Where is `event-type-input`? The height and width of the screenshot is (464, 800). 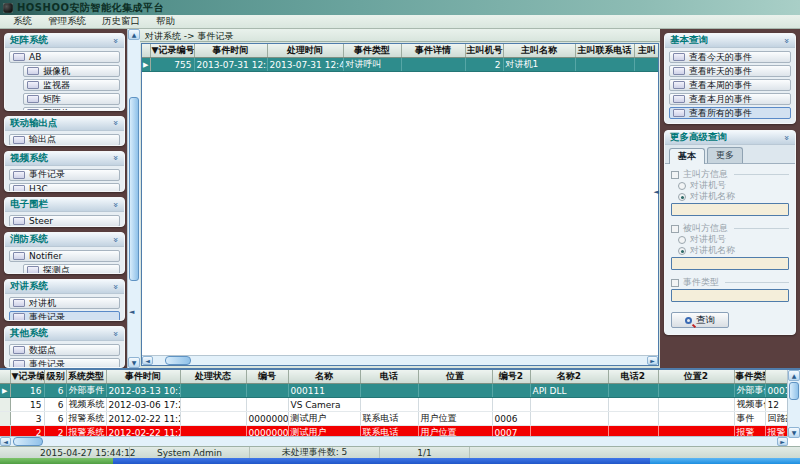
event-type-input is located at coordinates (730, 296).